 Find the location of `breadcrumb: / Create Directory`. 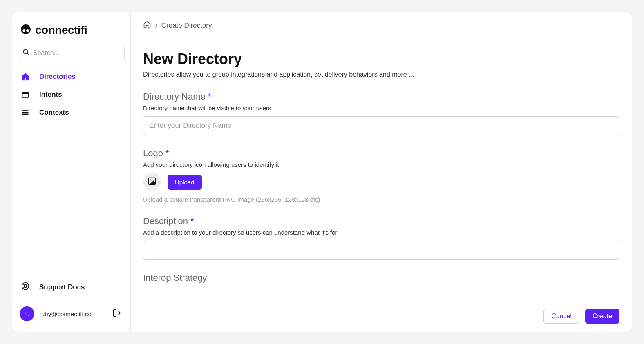

breadcrumb: / Create Directory is located at coordinates (381, 26).